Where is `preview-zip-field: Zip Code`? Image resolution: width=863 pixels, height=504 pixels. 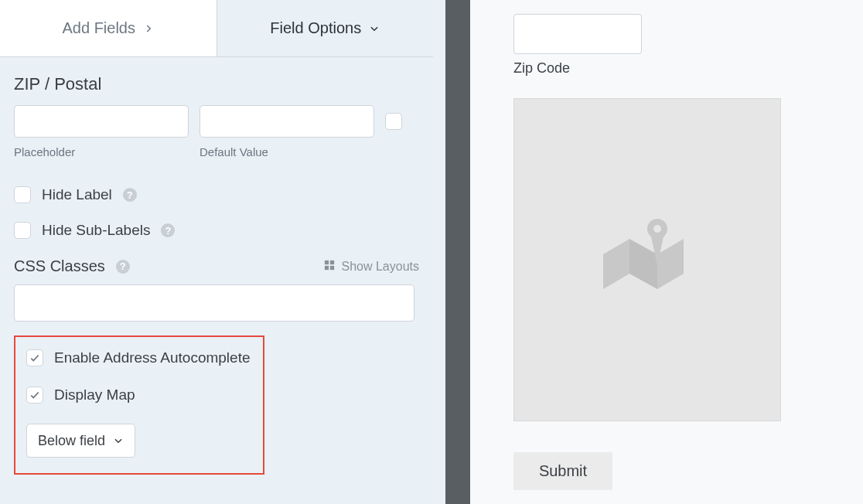 preview-zip-field: Zip Code is located at coordinates (674, 45).